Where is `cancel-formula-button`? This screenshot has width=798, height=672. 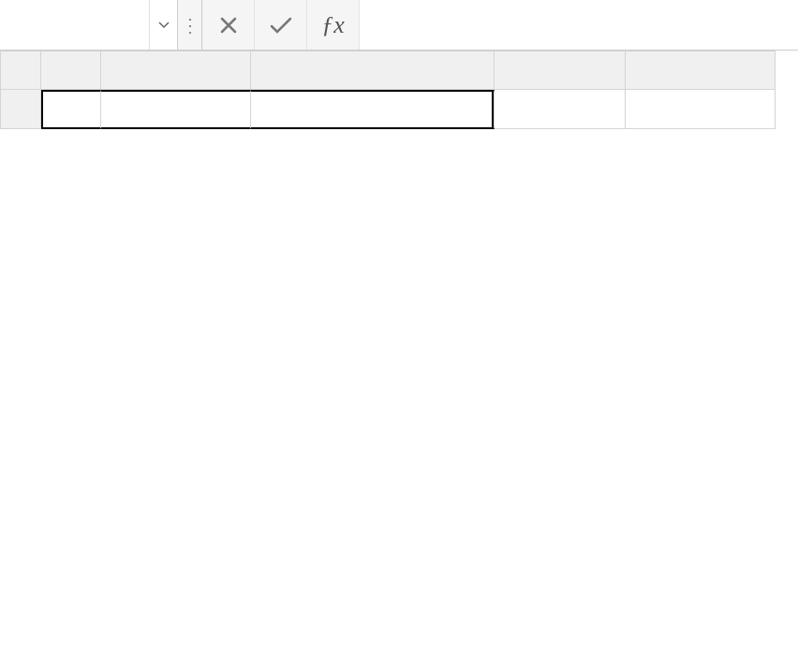 cancel-formula-button is located at coordinates (229, 24).